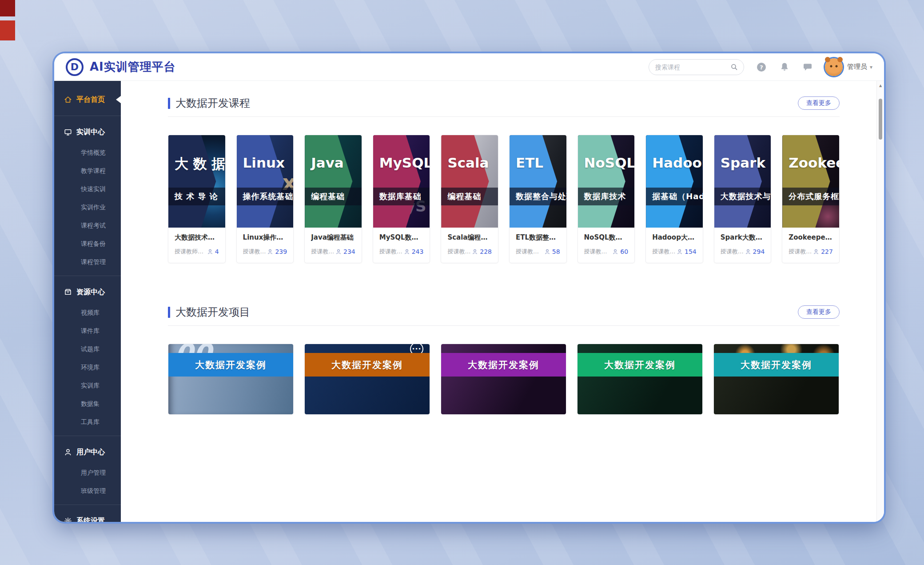  Describe the element at coordinates (265, 199) in the screenshot. I see `course-card: inux Linux 操作系统基础 Linux操作系统基础 授课教师` at that location.